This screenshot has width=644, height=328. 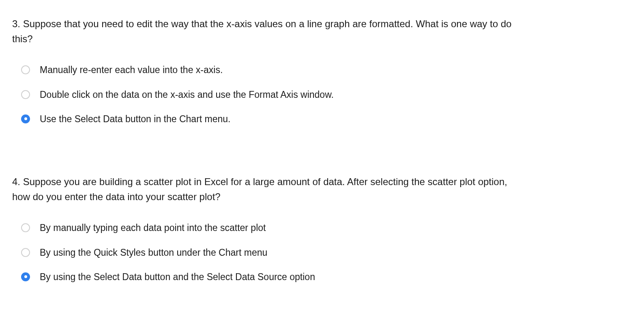 What do you see at coordinates (178, 277) in the screenshot?
I see `option-label: By using the Select Data button and the …` at bounding box center [178, 277].